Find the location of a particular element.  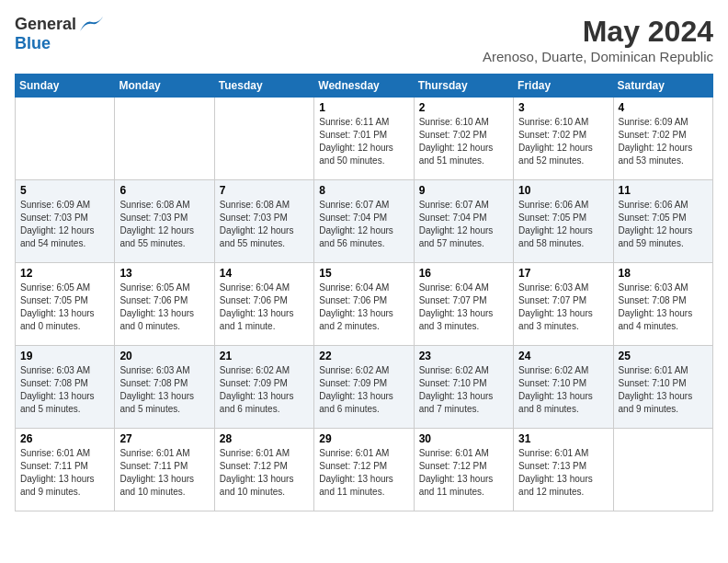

daylight-text: Daylight: 13 hours and 9 minutes. is located at coordinates (64, 486).